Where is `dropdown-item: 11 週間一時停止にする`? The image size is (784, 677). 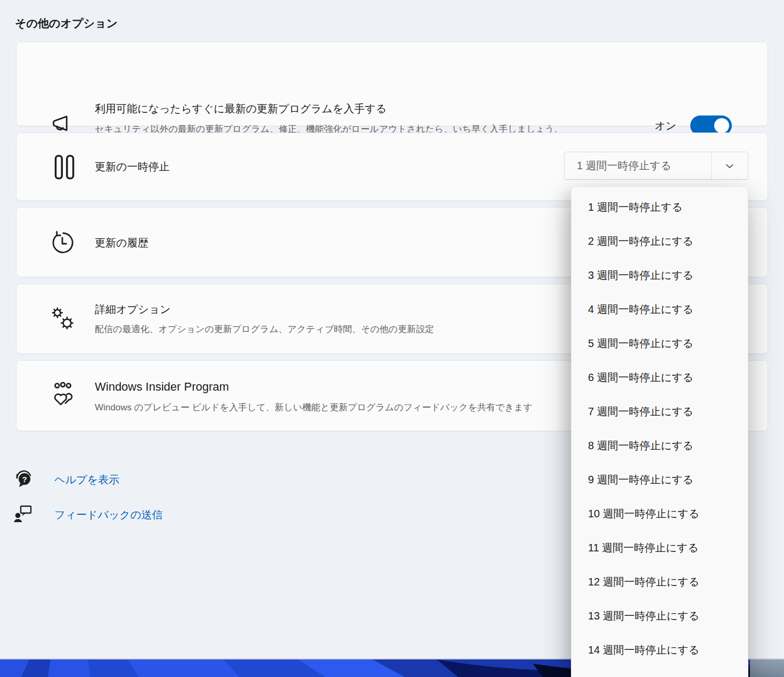 dropdown-item: 11 週間一時停止にする is located at coordinates (659, 548).